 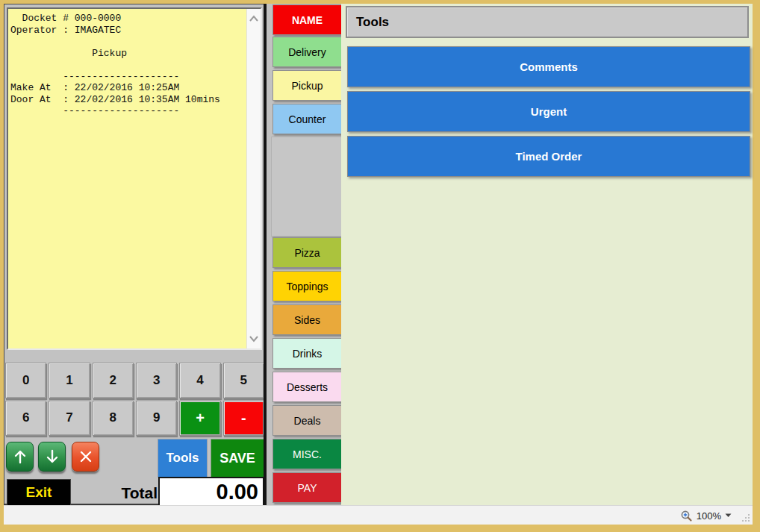 What do you see at coordinates (308, 85) in the screenshot?
I see `order-type-pickup-button: Pickup` at bounding box center [308, 85].